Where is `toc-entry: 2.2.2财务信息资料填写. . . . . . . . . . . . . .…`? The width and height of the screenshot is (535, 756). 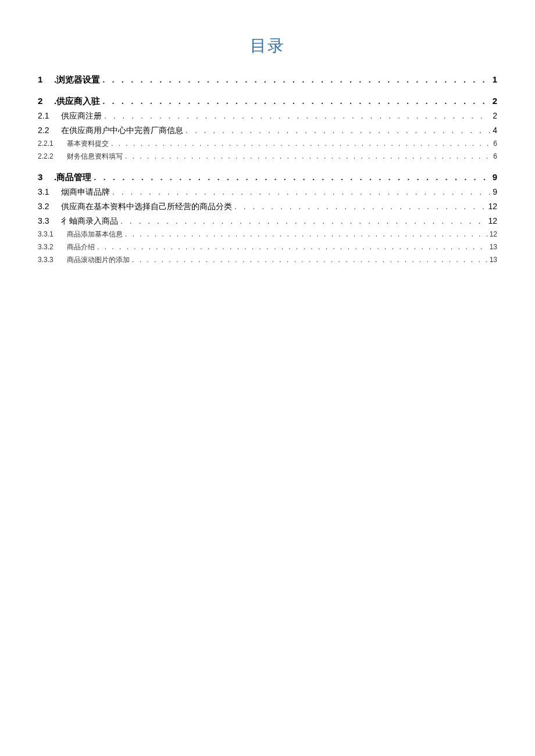
toc-entry: 2.2.2财务信息资料填写. . . . . . . . . . . . . .… is located at coordinates (268, 157).